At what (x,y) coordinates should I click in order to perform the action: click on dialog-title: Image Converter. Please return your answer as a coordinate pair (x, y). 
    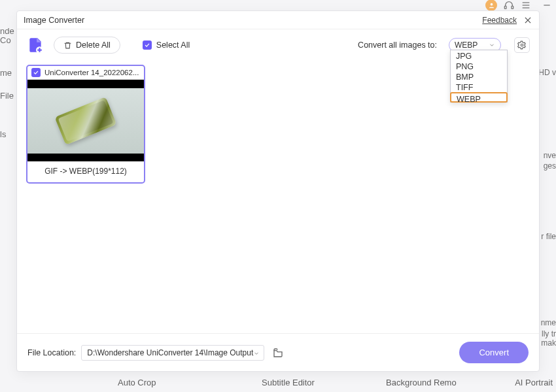
    Looking at the image, I should click on (54, 20).